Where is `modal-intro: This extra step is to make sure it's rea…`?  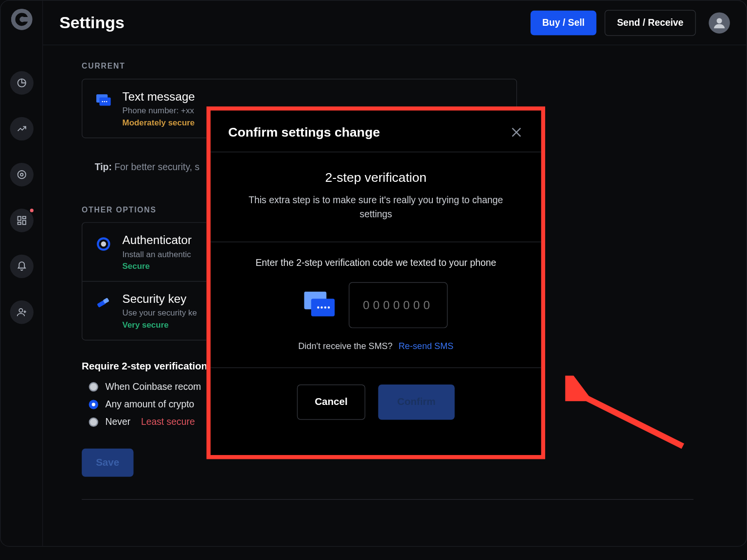 modal-intro: This extra step is to make sure it's rea… is located at coordinates (375, 208).